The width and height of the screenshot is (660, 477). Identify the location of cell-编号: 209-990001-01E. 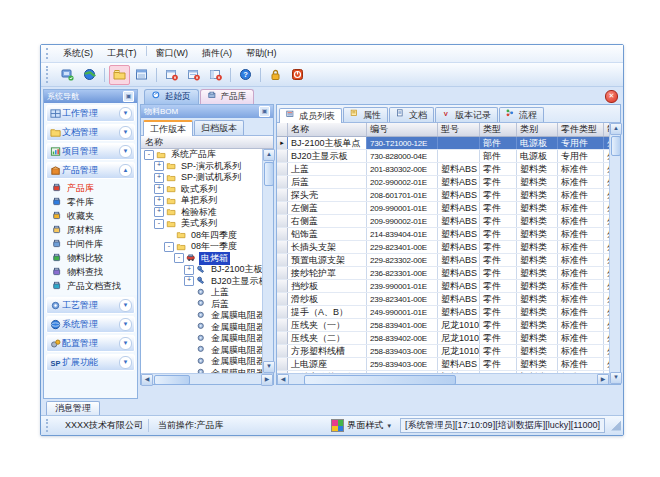
(402, 208).